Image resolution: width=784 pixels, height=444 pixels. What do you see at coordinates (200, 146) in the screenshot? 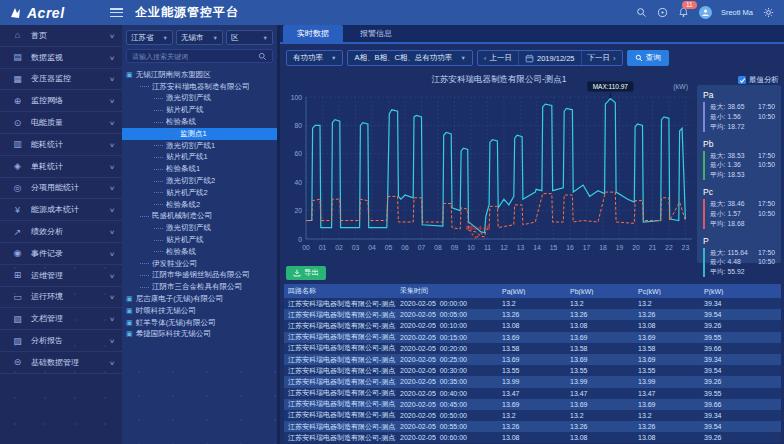
I see `tree-node: 激光切割产线1` at bounding box center [200, 146].